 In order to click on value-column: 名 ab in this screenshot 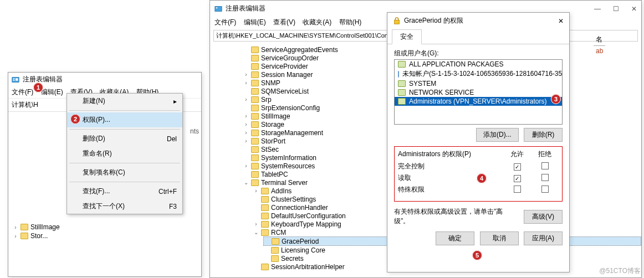, I will do `click(600, 45)`.